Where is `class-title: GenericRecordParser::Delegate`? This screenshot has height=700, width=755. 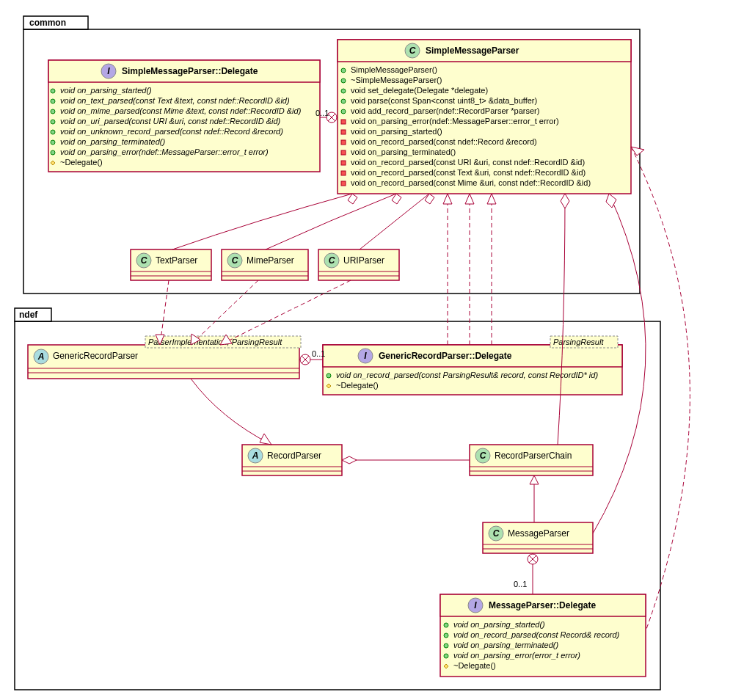 class-title: GenericRecordParser::Delegate is located at coordinates (445, 356).